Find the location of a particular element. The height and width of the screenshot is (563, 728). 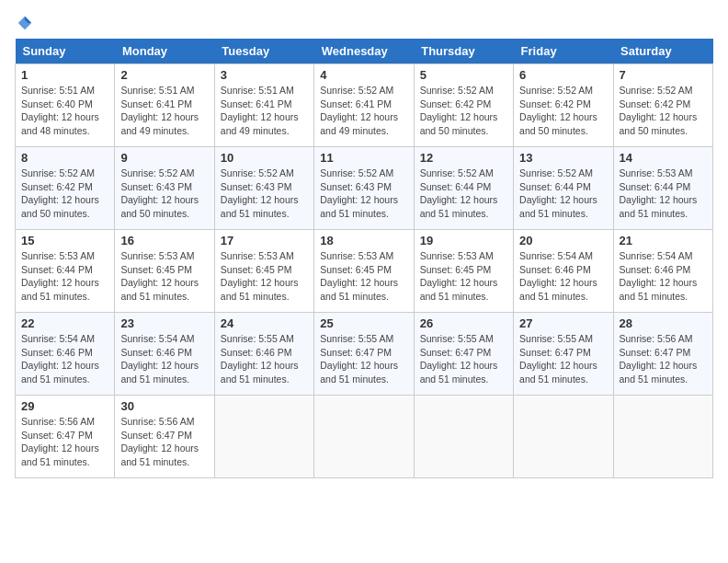

day-cell: 25 Sunrise: 5:55 AMSunset: 6:47 PMDaylig… is located at coordinates (364, 354).